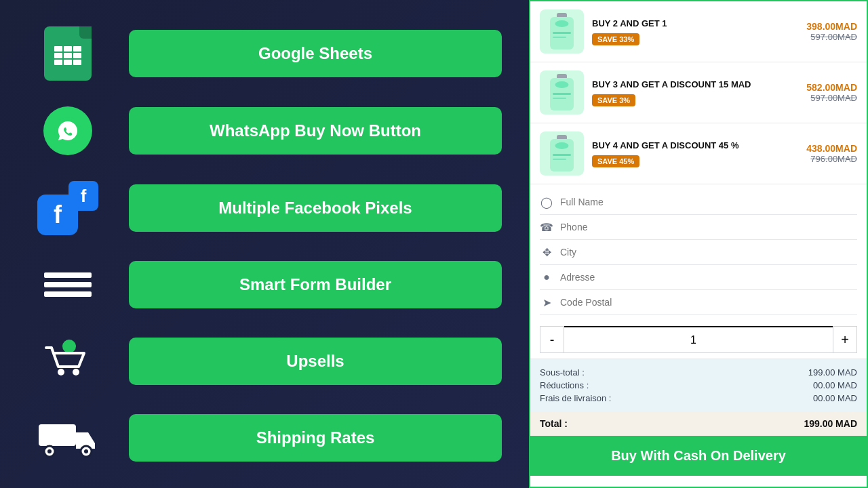  Describe the element at coordinates (547, 228) in the screenshot. I see `phone-icon: ☎` at that location.